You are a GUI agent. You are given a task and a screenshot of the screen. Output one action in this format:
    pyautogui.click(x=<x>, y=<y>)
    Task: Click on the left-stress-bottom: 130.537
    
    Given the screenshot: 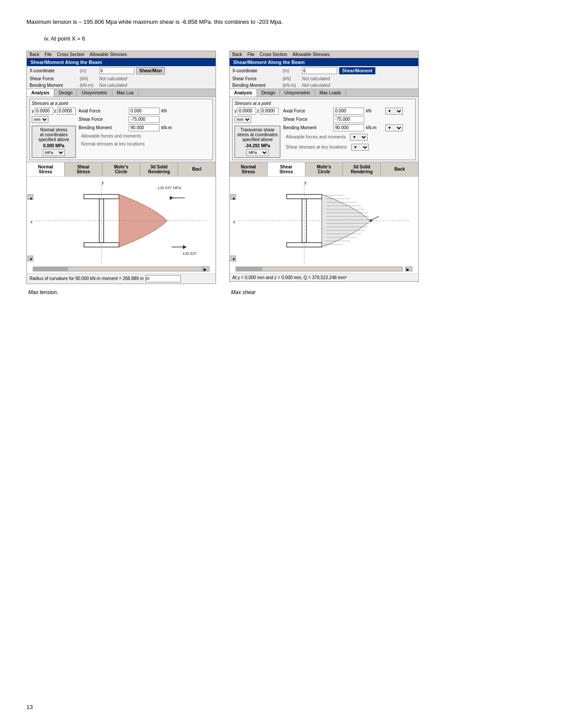 What is the action you would take?
    pyautogui.click(x=190, y=254)
    